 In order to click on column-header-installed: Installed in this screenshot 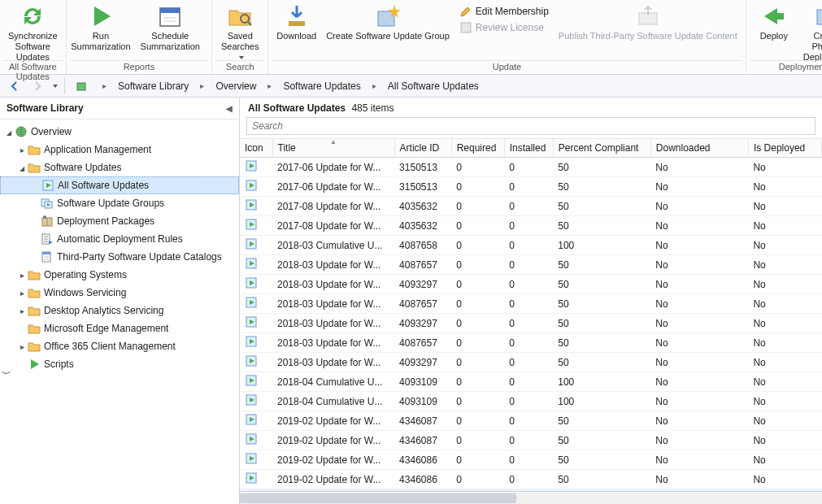, I will do `click(528, 148)`.